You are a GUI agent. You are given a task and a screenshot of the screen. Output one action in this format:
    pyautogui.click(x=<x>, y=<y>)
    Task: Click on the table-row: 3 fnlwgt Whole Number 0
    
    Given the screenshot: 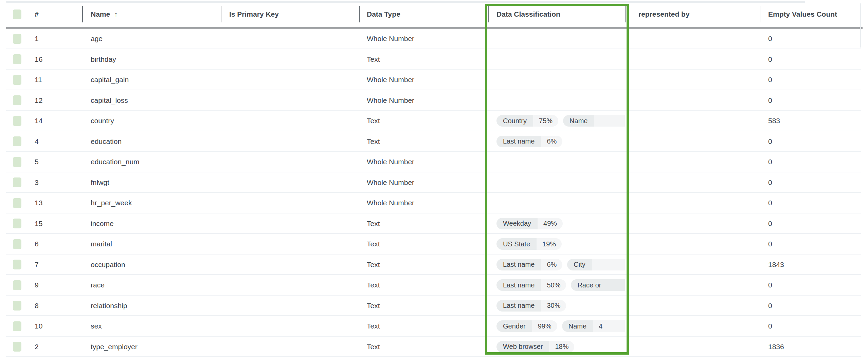 What is the action you would take?
    pyautogui.click(x=434, y=183)
    